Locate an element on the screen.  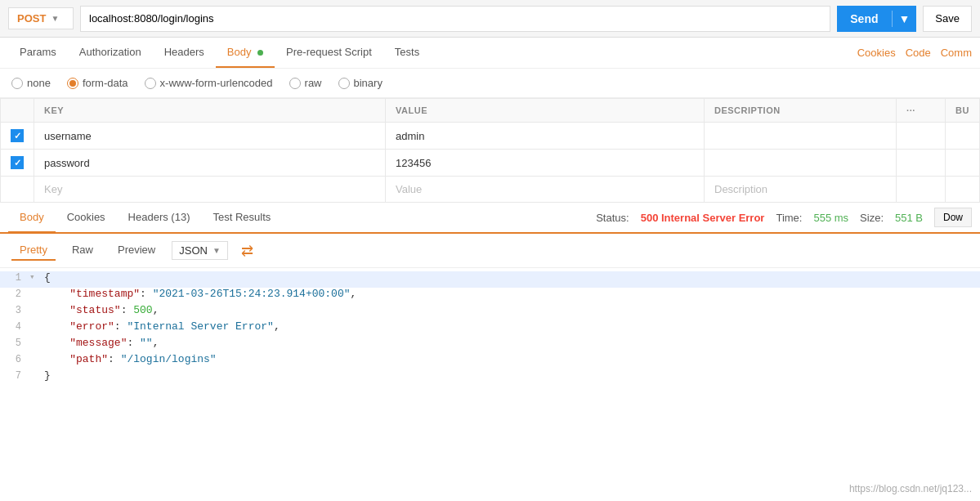
line-content-5: "message": "", is located at coordinates (512, 343).